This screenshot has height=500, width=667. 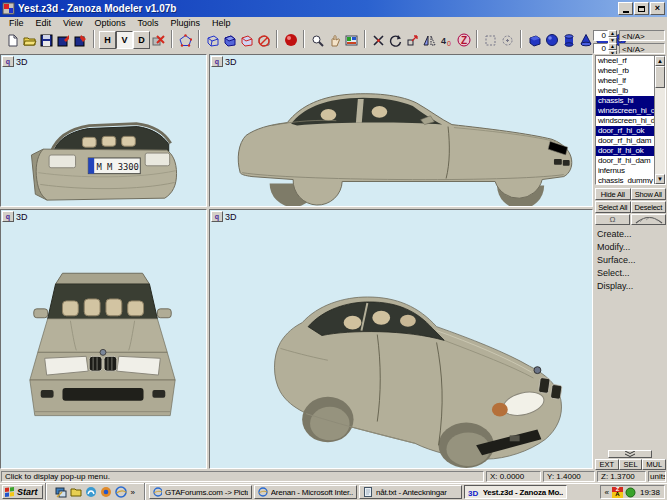 I want to click on minimize-button, so click(x=626, y=8).